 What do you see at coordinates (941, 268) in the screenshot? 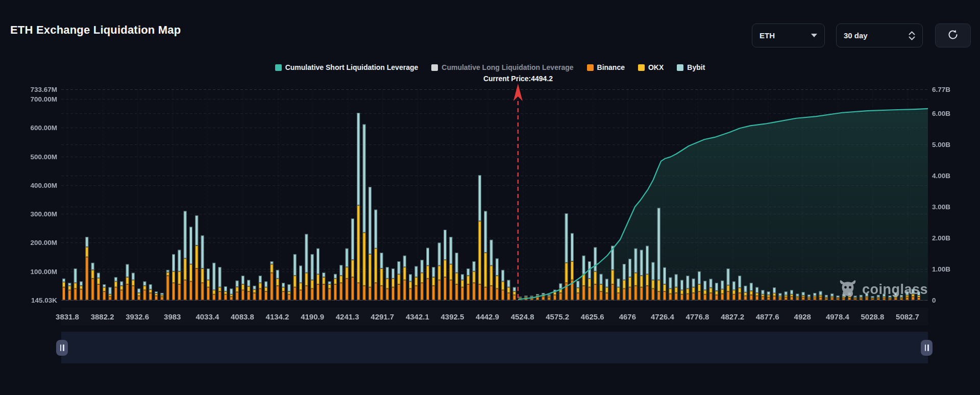
I see `y-right-tick: 1.00B` at bounding box center [941, 268].